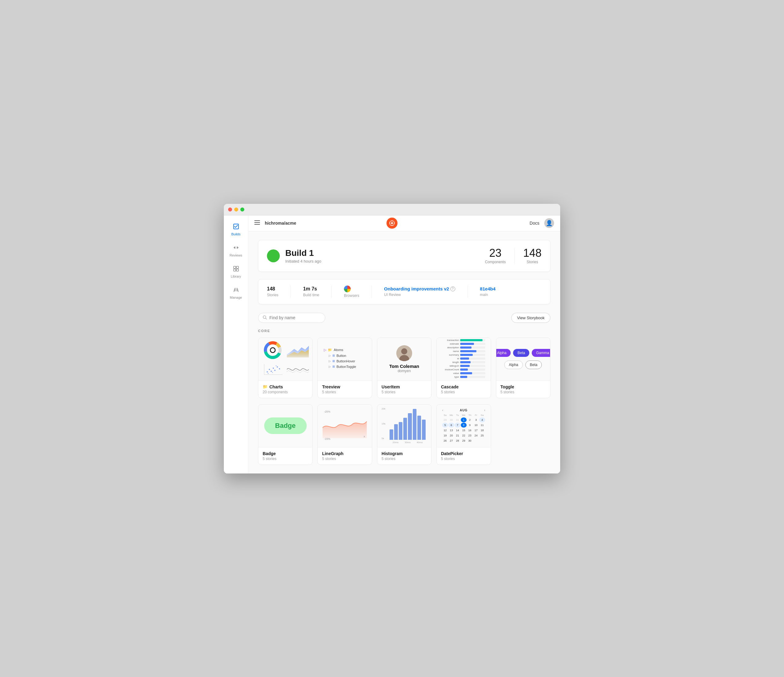  I want to click on help-icon: ?, so click(453, 289).